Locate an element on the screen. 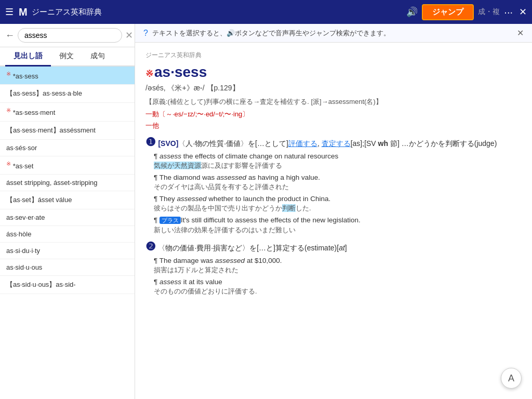 Image resolution: width=532 pixels, height=399 pixels. example-ja-1-1: 気候が天然資源源に及ぼす影響を評価する is located at coordinates (338, 166).